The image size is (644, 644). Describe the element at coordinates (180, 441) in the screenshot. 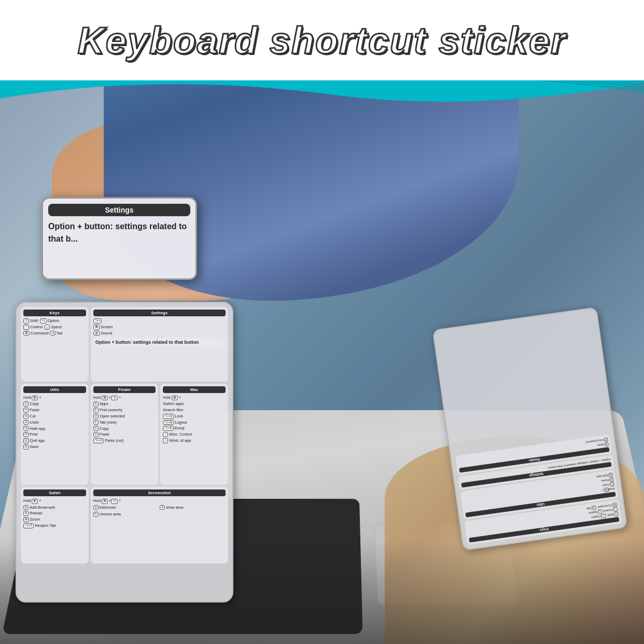

I see `wind-label: Wind. of app` at that location.